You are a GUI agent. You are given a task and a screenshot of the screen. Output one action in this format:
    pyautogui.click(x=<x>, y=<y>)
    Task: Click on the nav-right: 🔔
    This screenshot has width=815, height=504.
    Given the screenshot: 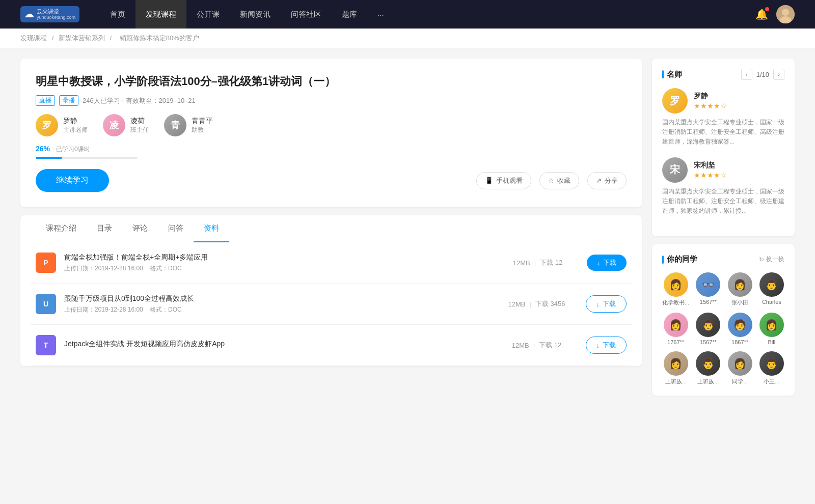 What is the action you would take?
    pyautogui.click(x=775, y=14)
    